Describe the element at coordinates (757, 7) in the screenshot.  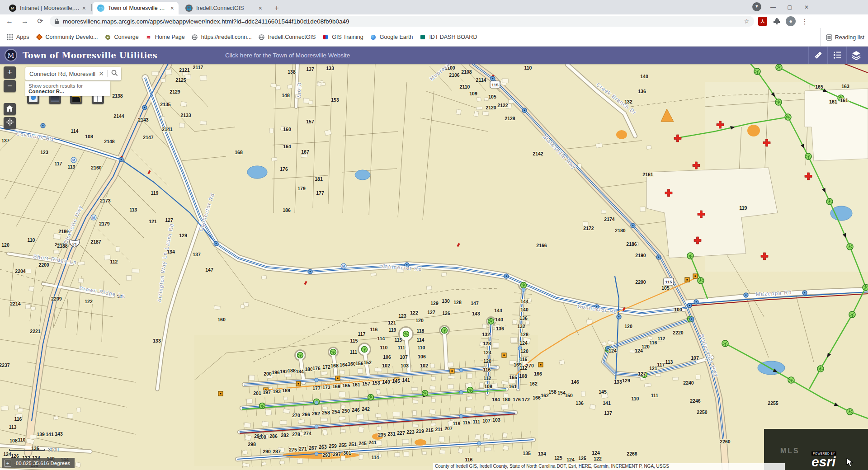
I see `chrome-update-icon: ▼` at that location.